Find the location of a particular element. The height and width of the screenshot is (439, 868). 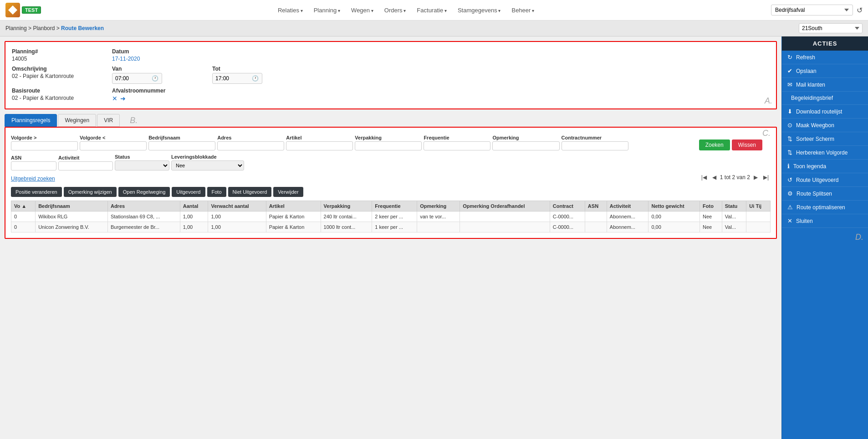

logo-inner is located at coordinates (13, 10).